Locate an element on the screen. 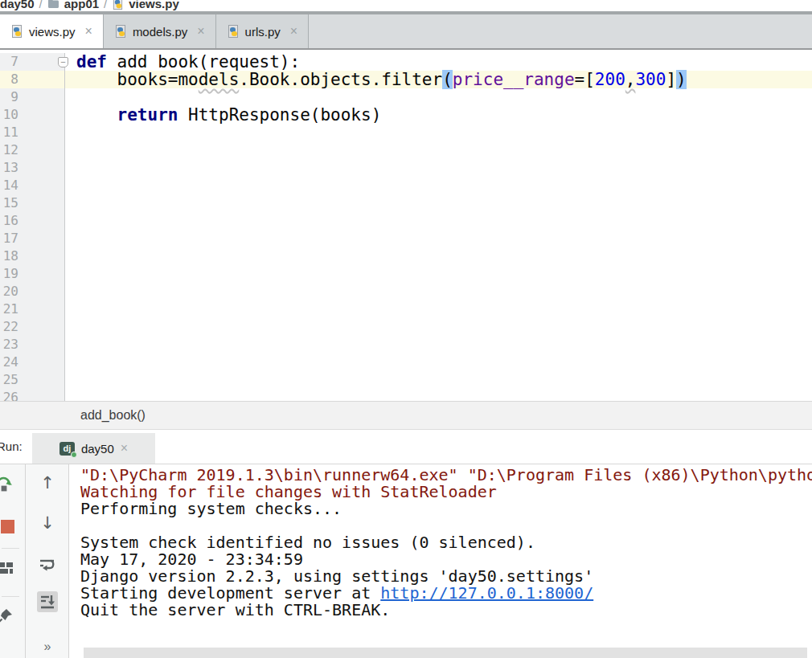  line-number: 21 is located at coordinates (32, 309).